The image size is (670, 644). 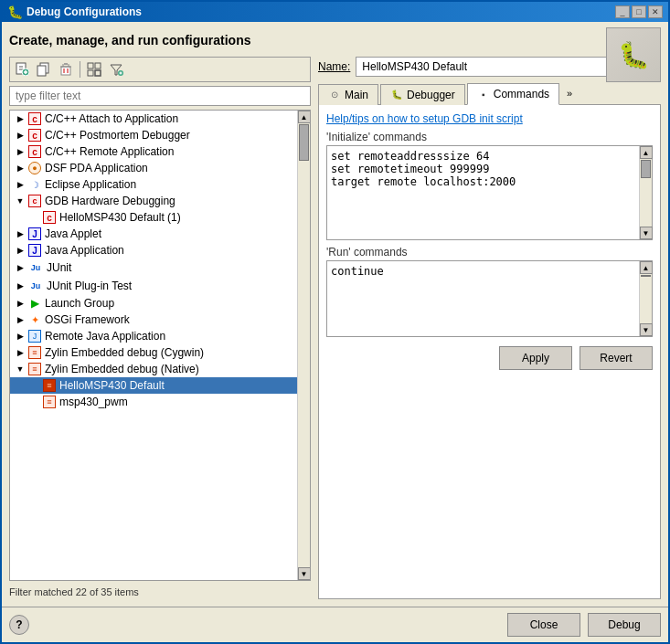 I want to click on filter-status: Filter matched 22 of 35 items, so click(x=160, y=592).